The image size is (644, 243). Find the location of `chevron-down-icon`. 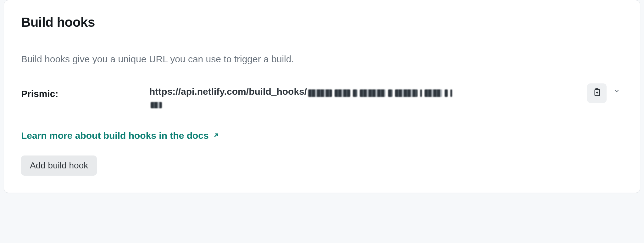

chevron-down-icon is located at coordinates (617, 91).